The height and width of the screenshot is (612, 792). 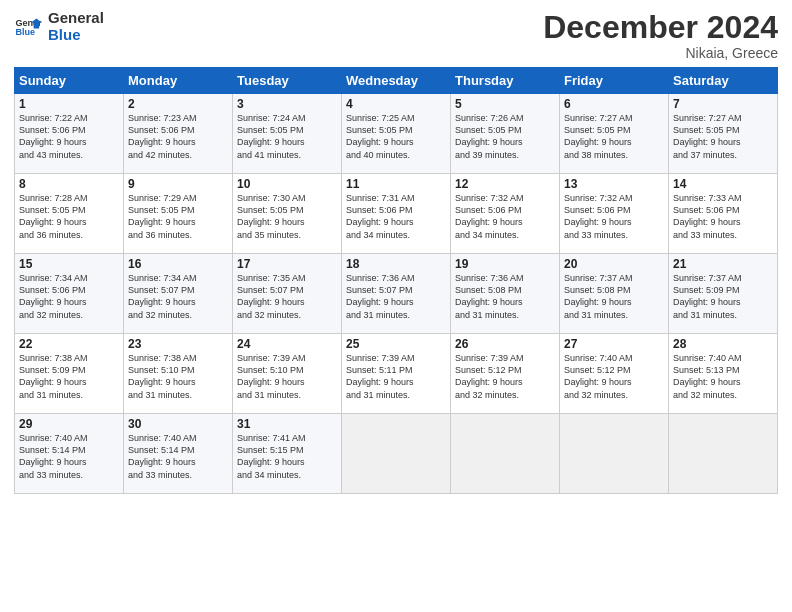 What do you see at coordinates (396, 296) in the screenshot?
I see `cell-content: Sunrise: 7:36 AM Sunset: 5:07 PM Dayligh…` at bounding box center [396, 296].